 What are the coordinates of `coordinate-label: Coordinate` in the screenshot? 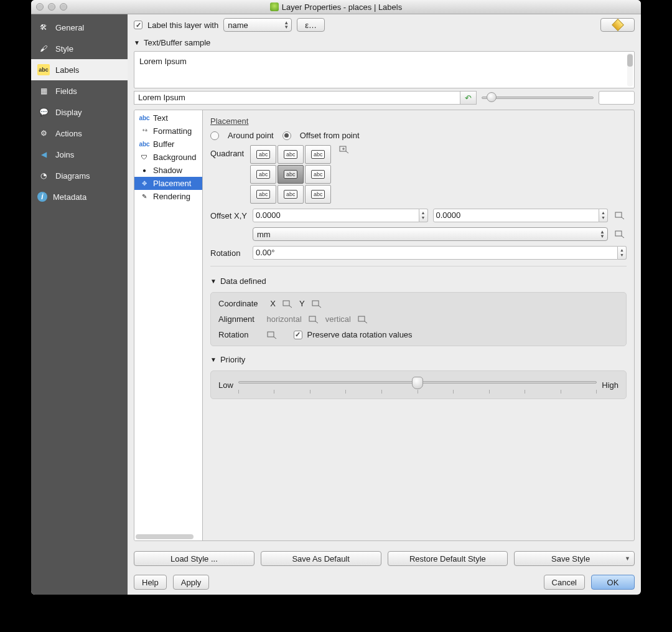 It's located at (238, 304).